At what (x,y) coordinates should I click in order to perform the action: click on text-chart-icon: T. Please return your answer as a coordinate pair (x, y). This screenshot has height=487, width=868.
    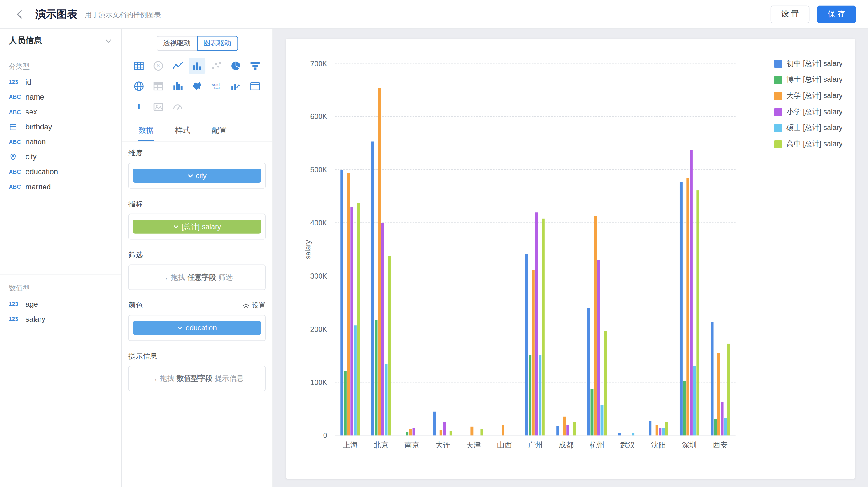
    Looking at the image, I should click on (140, 107).